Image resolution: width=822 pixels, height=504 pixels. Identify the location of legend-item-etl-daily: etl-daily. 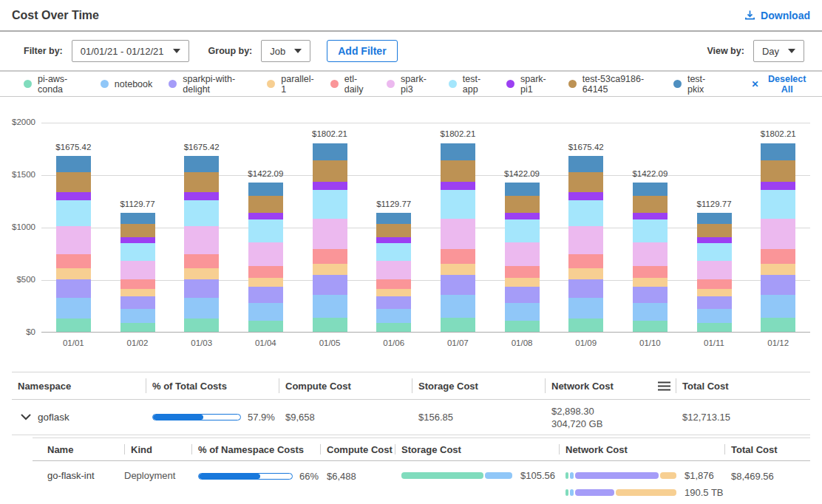
(350, 84).